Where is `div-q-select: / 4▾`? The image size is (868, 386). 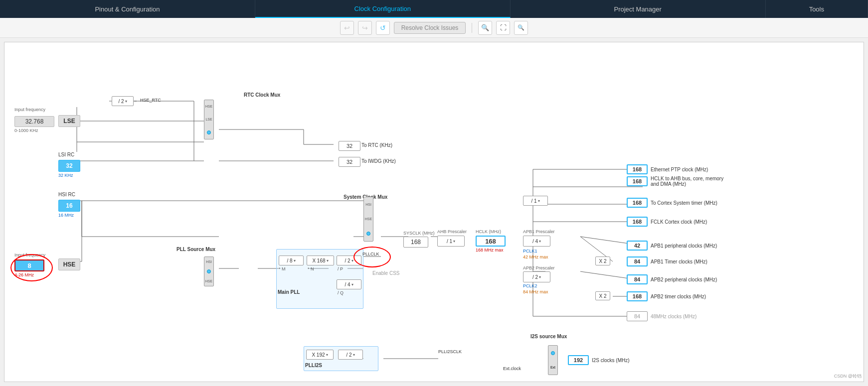 div-q-select: / 4▾ is located at coordinates (349, 284).